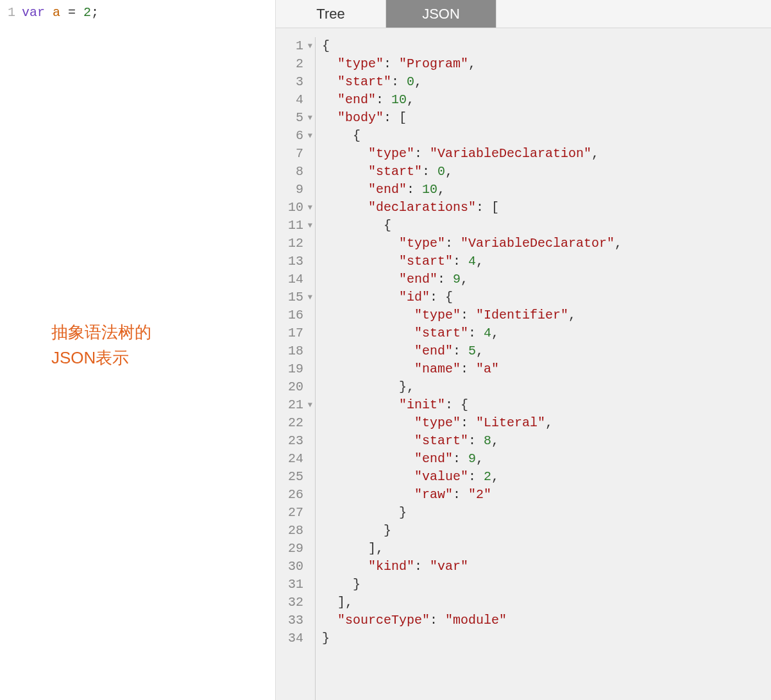  I want to click on token-number: 2, so click(87, 13).